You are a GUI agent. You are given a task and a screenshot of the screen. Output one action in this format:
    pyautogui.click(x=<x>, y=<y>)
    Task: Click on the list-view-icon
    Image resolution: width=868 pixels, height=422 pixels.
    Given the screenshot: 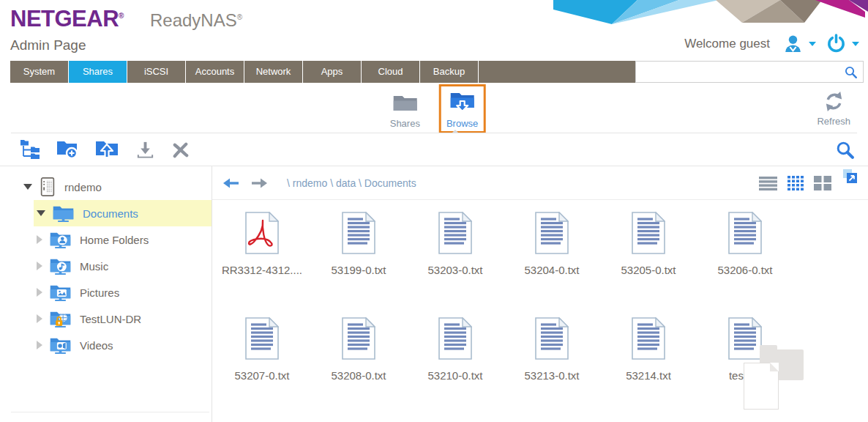 What is the action you would take?
    pyautogui.click(x=768, y=183)
    